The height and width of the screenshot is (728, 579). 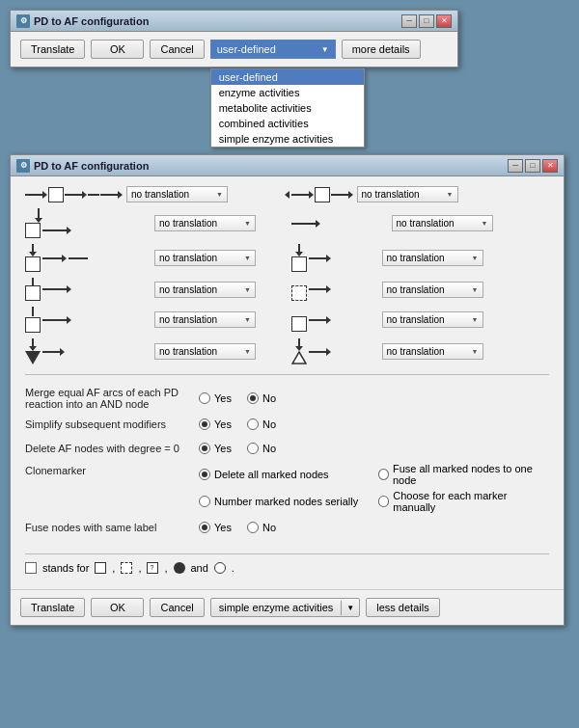 I want to click on bottom-cancel-button: Cancel, so click(x=177, y=607).